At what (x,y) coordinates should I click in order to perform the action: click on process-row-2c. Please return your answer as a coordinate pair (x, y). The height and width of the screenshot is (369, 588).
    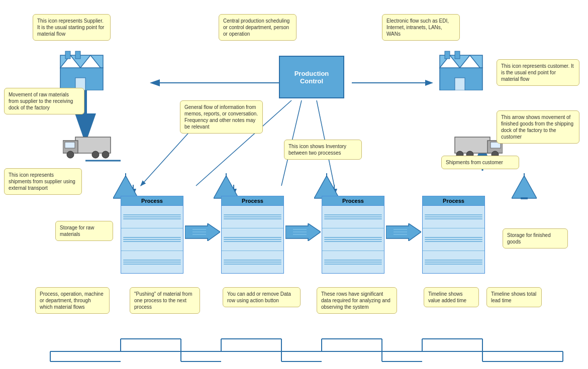
    Looking at the image, I should click on (252, 262).